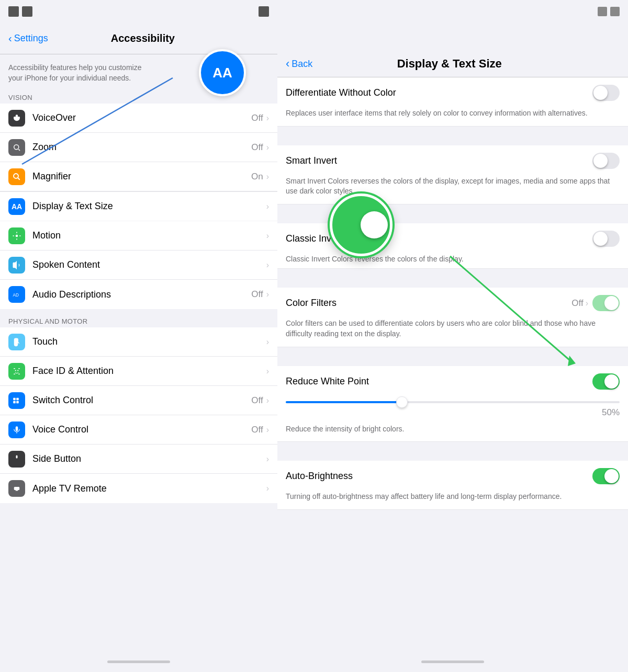 This screenshot has width=628, height=672. What do you see at coordinates (453, 382) in the screenshot?
I see `reduce-white-point-row: Reduce White Point` at bounding box center [453, 382].